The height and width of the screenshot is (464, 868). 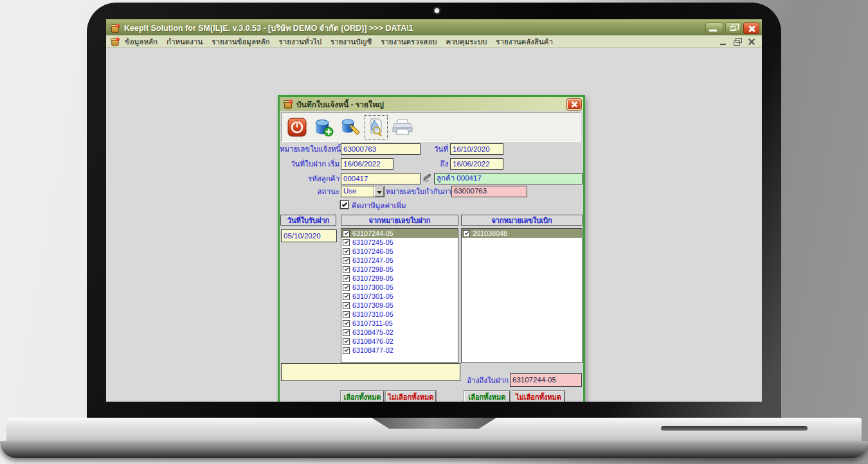 I want to click on to-label: ถึง, so click(x=436, y=164).